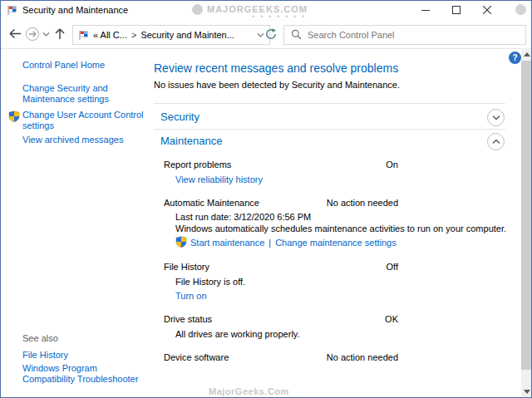 This screenshot has width=532, height=398. Describe the element at coordinates (527, 392) in the screenshot. I see `scroll-down-icon` at that location.